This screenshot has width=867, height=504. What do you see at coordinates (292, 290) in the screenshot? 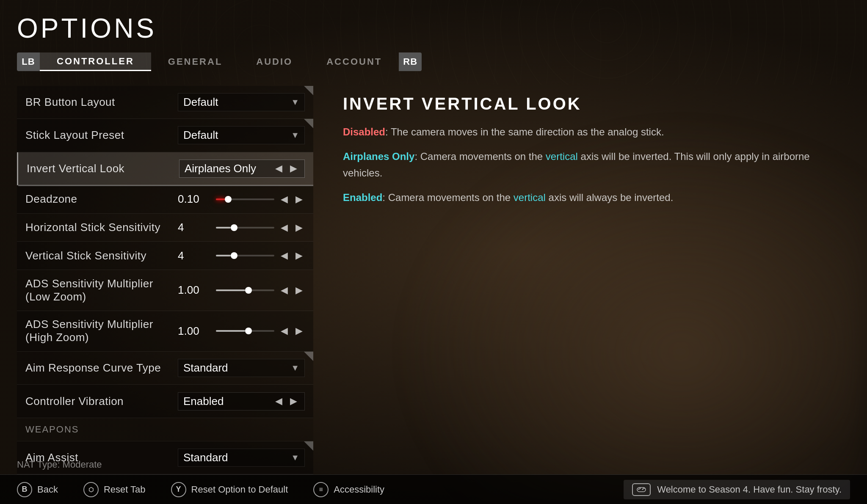
I see `nav-arrows-ads-sensitivity-low-zoom: ◀ ▶` at bounding box center [292, 290].